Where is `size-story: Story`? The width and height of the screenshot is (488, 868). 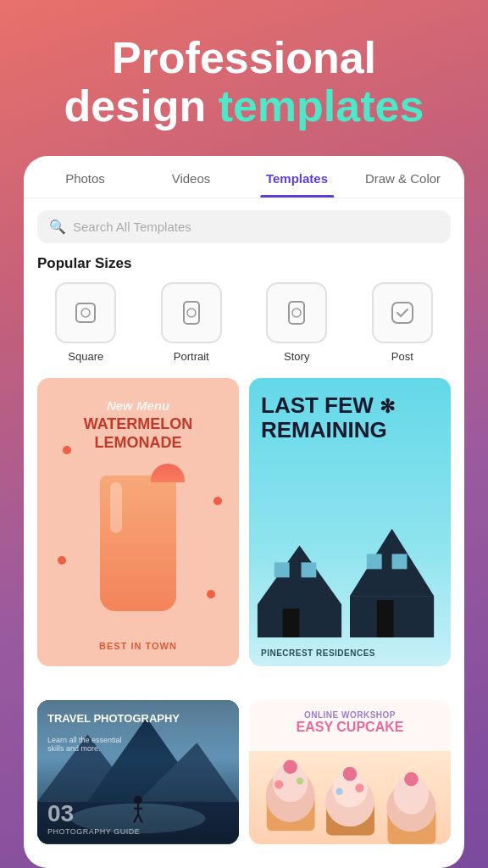
size-story: Story is located at coordinates (297, 322).